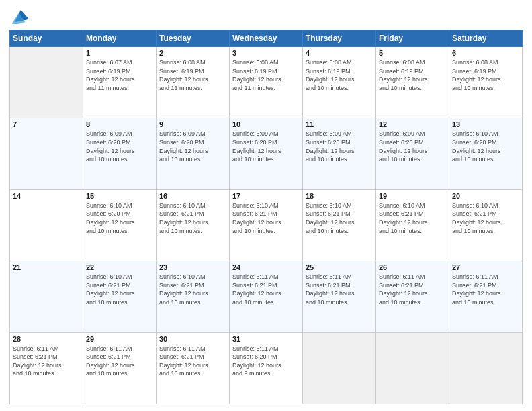 The image size is (532, 411). What do you see at coordinates (46, 267) in the screenshot?
I see `day-number: 21` at bounding box center [46, 267].